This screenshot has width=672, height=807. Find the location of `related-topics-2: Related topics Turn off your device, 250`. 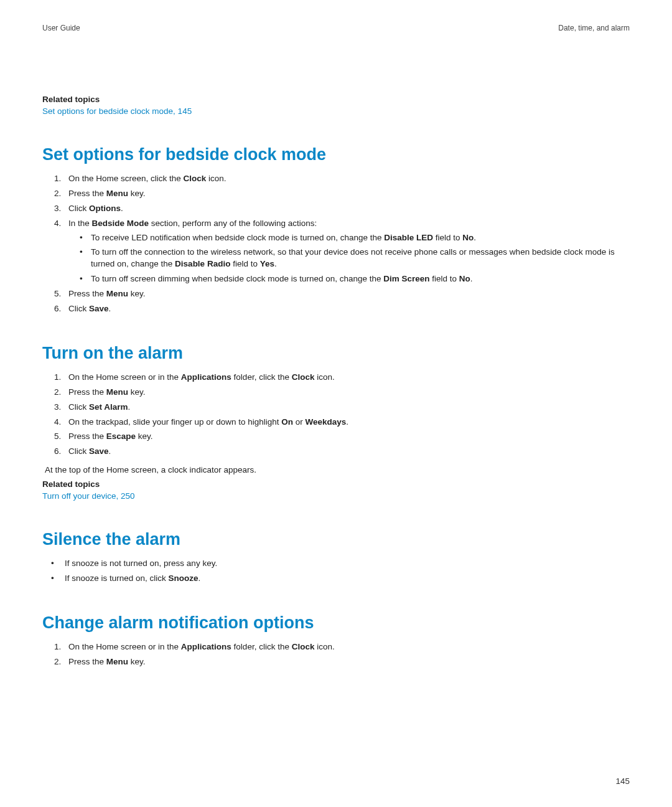

related-topics-2: Related topics Turn off your device, 250 is located at coordinates (336, 491).